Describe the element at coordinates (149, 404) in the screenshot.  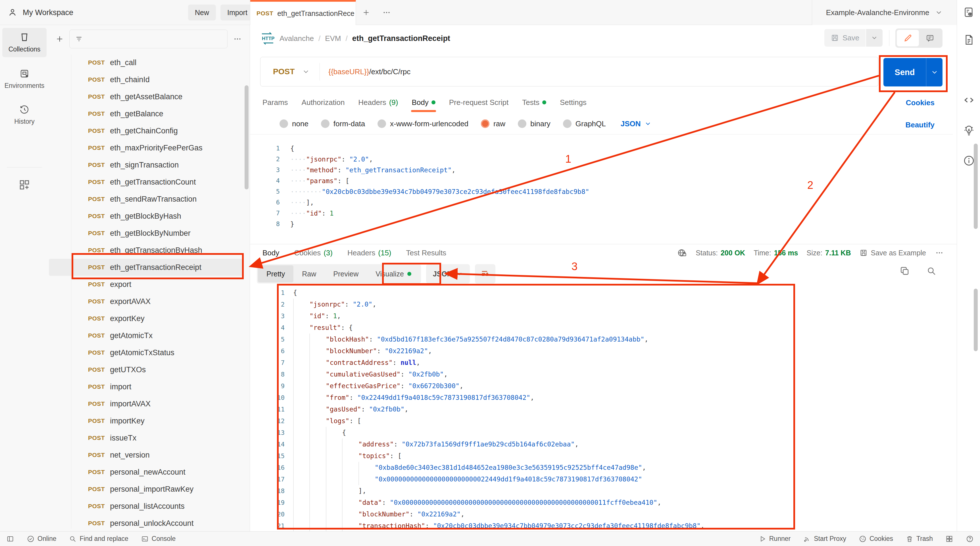
I see `sidebar-request-item: POSTimportAVAX` at that location.